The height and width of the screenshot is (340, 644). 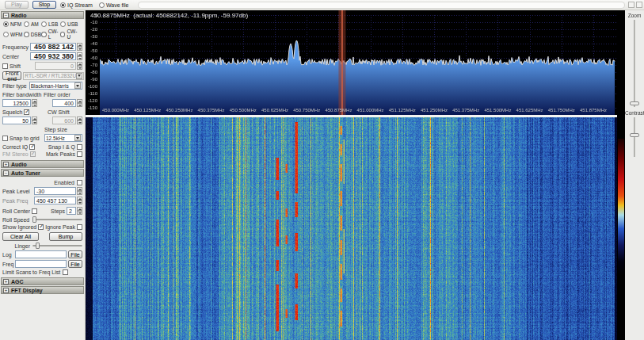 What do you see at coordinates (79, 191) in the screenshot?
I see `peak-level-spinner` at bounding box center [79, 191].